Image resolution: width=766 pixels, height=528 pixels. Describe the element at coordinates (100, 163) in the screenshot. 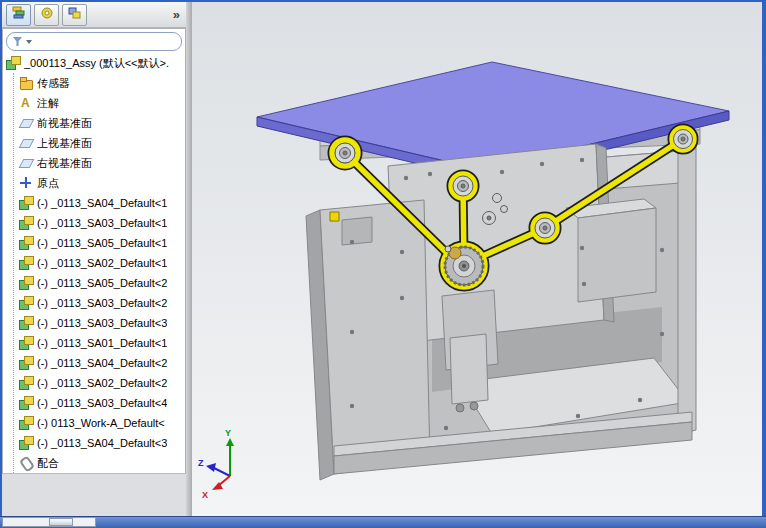

I see `tree-item: 右视基准面` at that location.